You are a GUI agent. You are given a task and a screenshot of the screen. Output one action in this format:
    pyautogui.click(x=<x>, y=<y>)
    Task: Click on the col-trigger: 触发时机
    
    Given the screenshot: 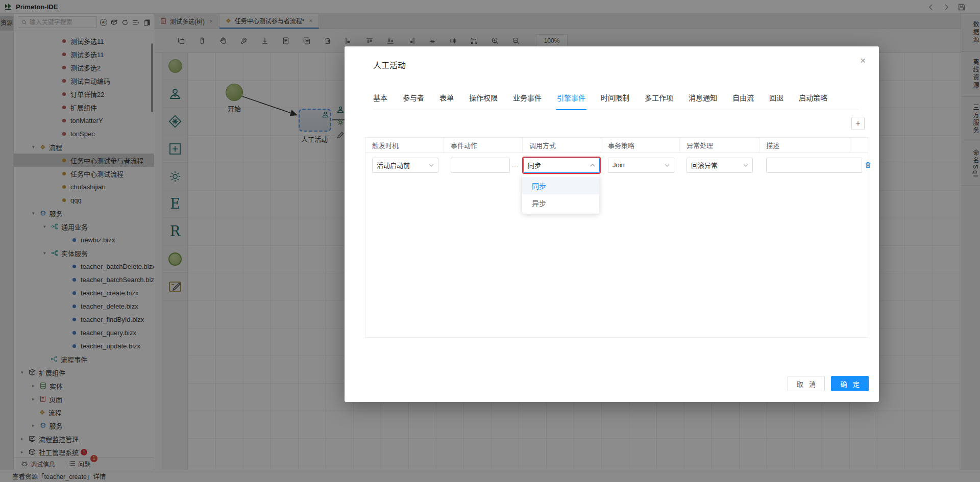 What is the action you would take?
    pyautogui.click(x=405, y=145)
    